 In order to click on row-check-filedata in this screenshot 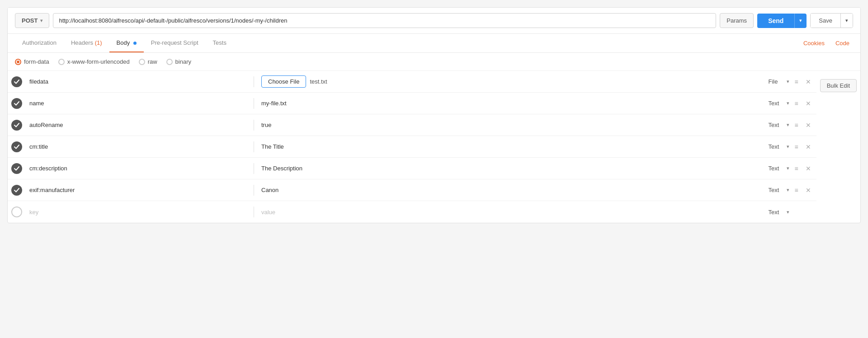, I will do `click(17, 82)`.